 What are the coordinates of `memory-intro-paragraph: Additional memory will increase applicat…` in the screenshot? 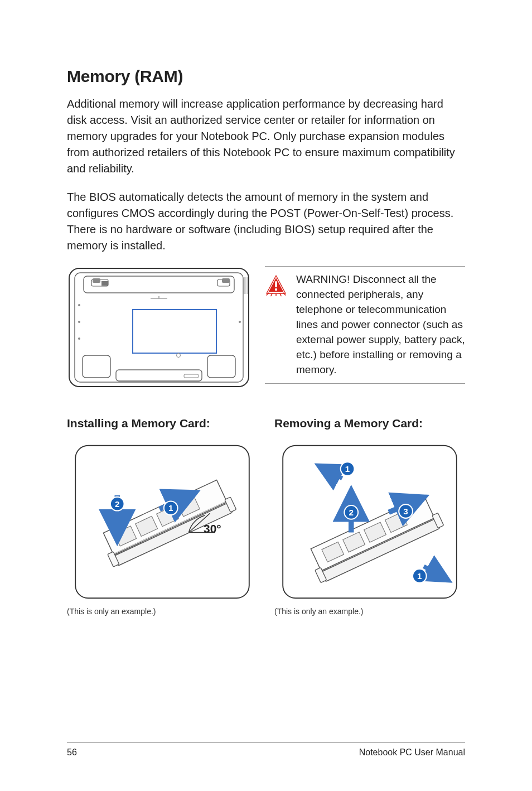 It's located at (266, 136).